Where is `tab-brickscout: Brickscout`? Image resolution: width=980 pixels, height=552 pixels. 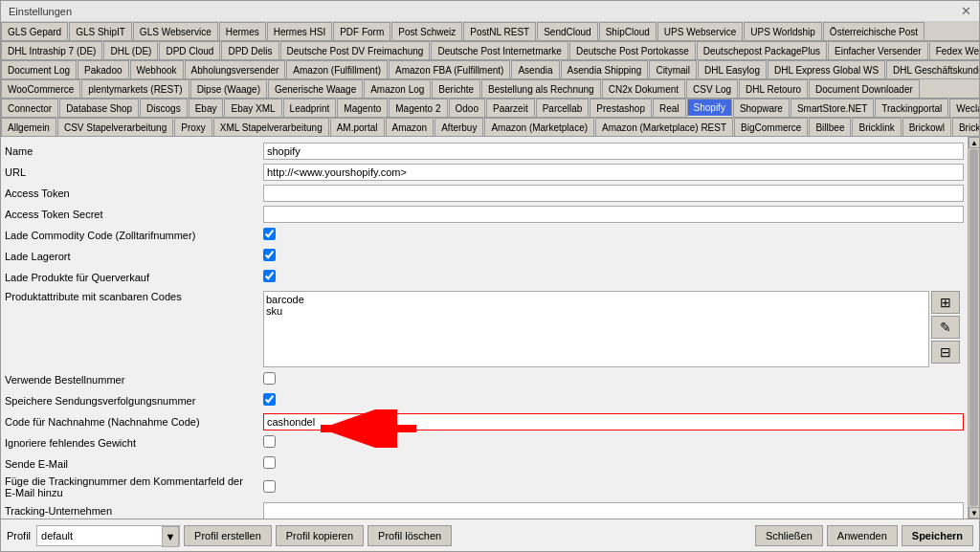
tab-brickscout: Brickscout is located at coordinates (966, 126).